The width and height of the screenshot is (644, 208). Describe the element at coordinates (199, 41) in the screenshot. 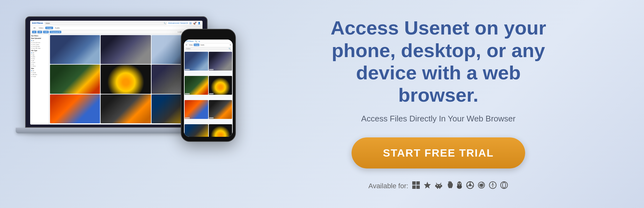

I see `phone-settings-icon: ⚙` at that location.